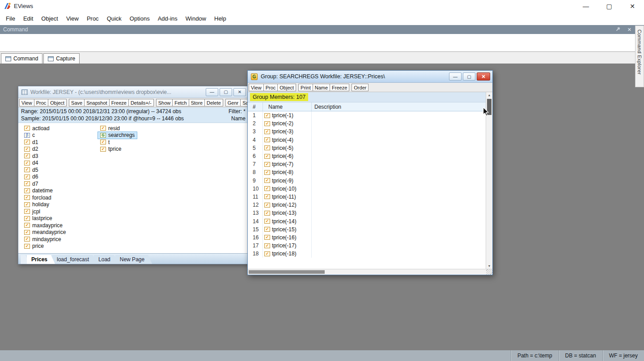 The image size is (644, 361). What do you see at coordinates (367, 189) in the screenshot?
I see `group-member-row: 10 tprice(-10)` at bounding box center [367, 189].